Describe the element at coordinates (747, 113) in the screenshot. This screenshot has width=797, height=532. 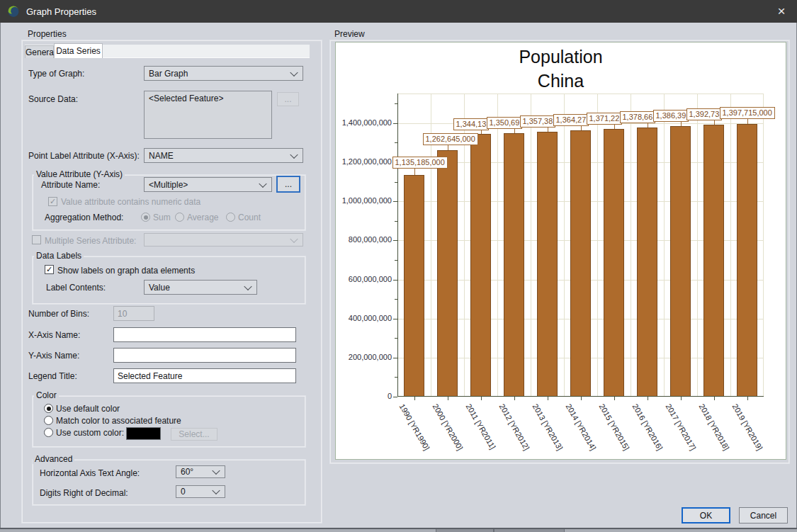
I see `data-label: 1,397,715,000` at that location.